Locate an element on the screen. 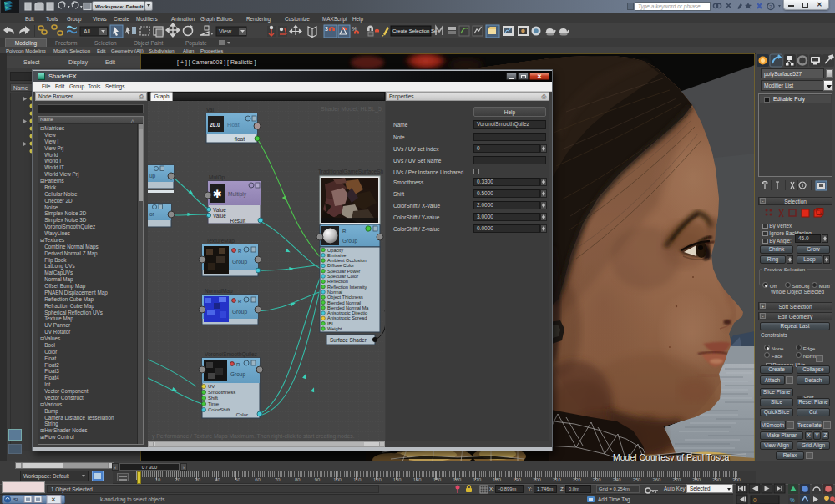 Image resolution: width=835 pixels, height=504 pixels. svg-text: Time is located at coordinates (214, 404).